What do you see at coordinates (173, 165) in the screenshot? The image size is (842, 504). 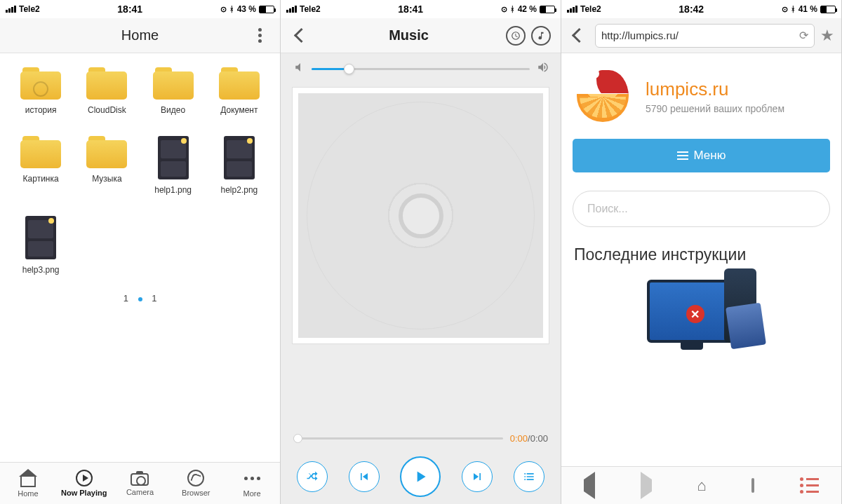 I see `file-help1: help1.png` at bounding box center [173, 165].